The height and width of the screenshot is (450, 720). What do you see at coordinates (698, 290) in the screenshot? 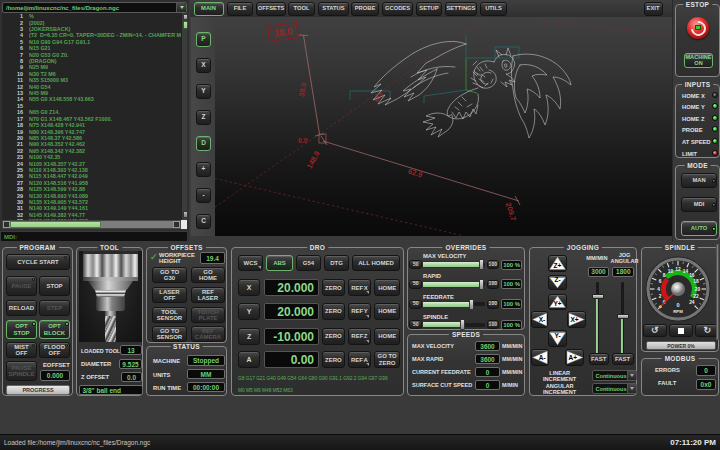
I see `svg-text: 20` at bounding box center [698, 290].